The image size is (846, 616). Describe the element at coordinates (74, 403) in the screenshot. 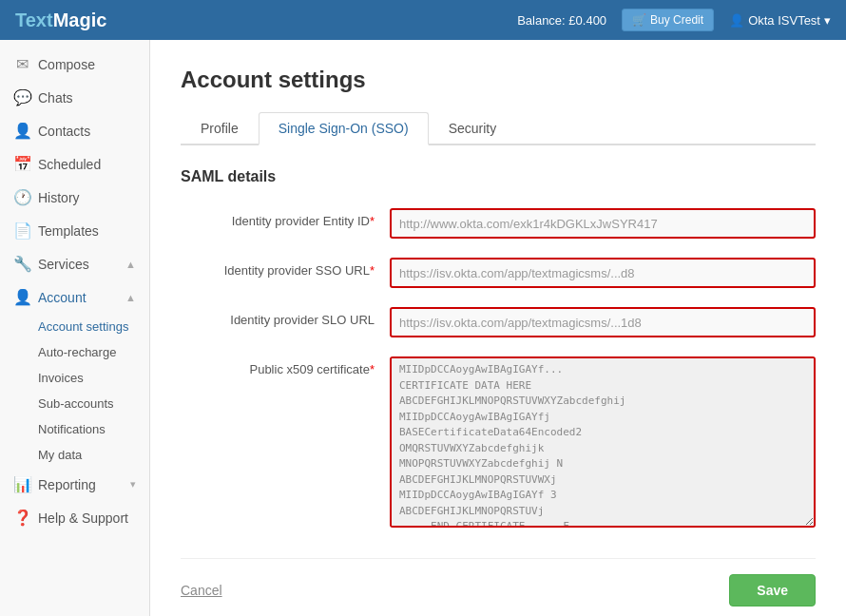

I see `sidebar-item-sub-accounts: Sub-accounts` at that location.